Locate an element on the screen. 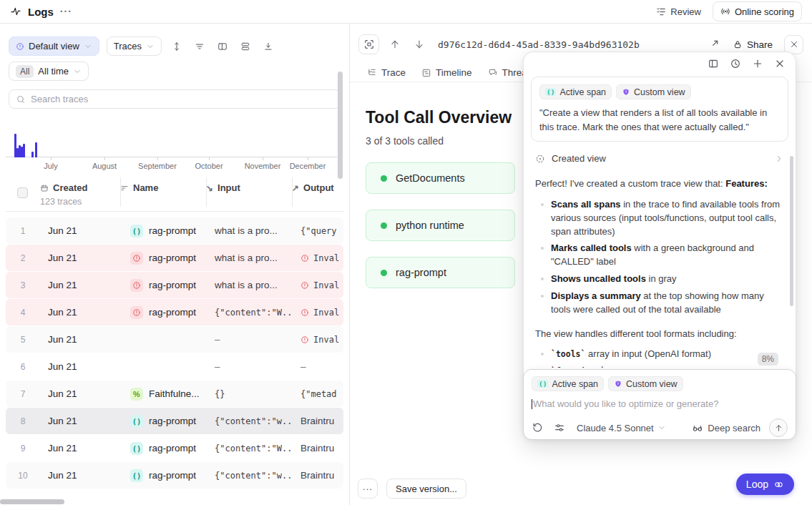 This screenshot has width=812, height=505. cell-name: rag-prompt is located at coordinates (163, 258).